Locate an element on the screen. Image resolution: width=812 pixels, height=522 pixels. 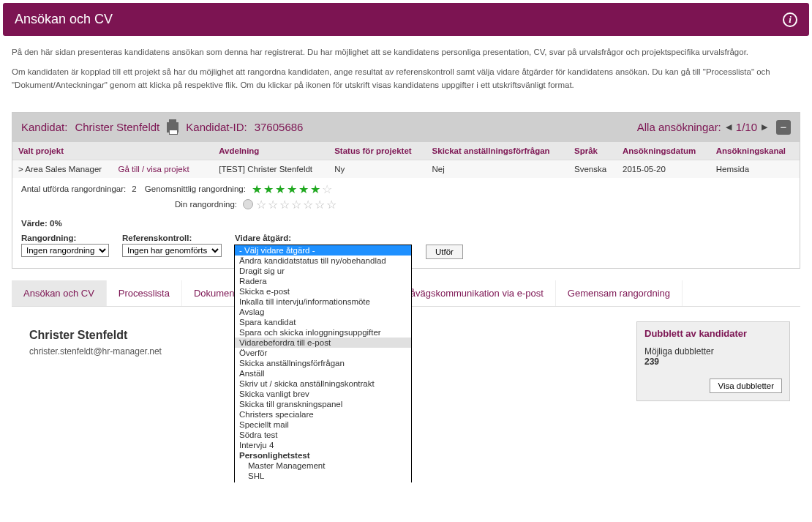
clear-rating-icon is located at coordinates (248, 204).